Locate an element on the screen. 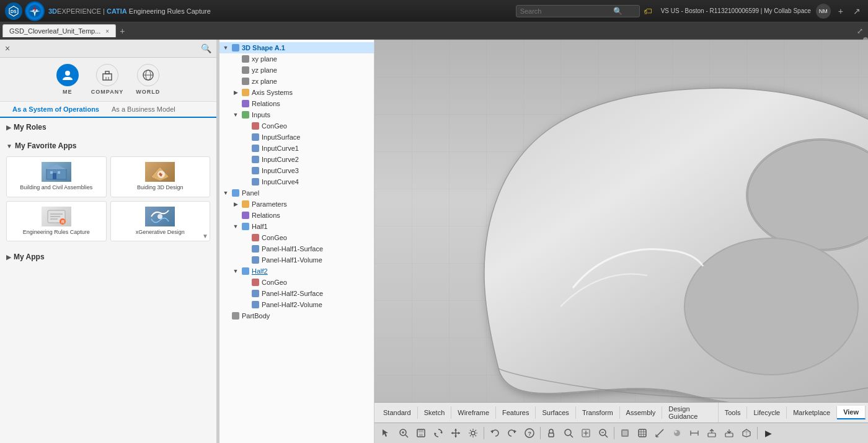 Image resolution: width=868 pixels, height=443 pixels. nav-tab-world: WORLD is located at coordinates (148, 79).